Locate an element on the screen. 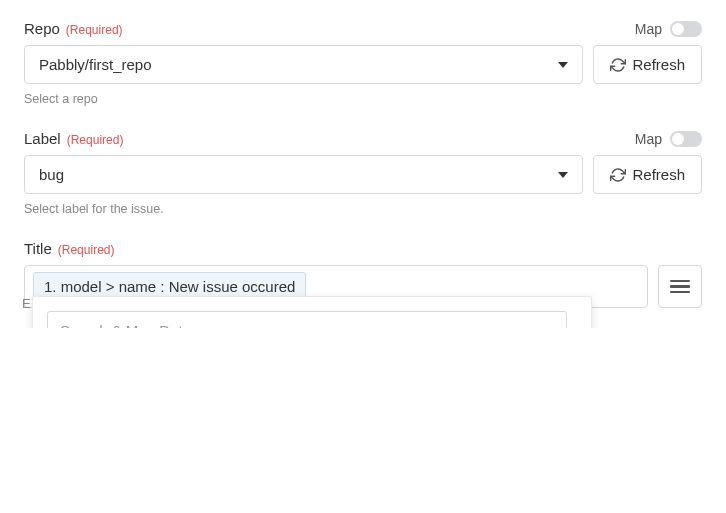  title-field: Title (Required) 1. model > name : New i… is located at coordinates (363, 274).